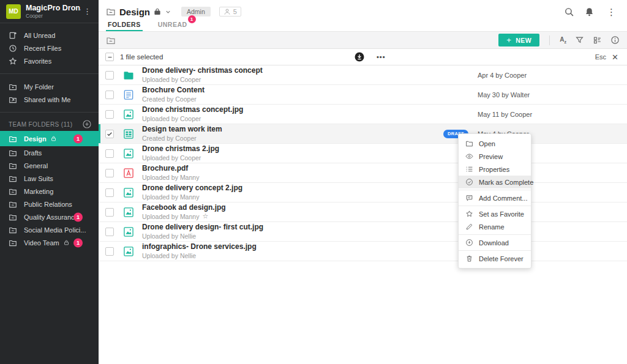 The width and height of the screenshot is (627, 364). I want to click on members-count: 5, so click(230, 12).